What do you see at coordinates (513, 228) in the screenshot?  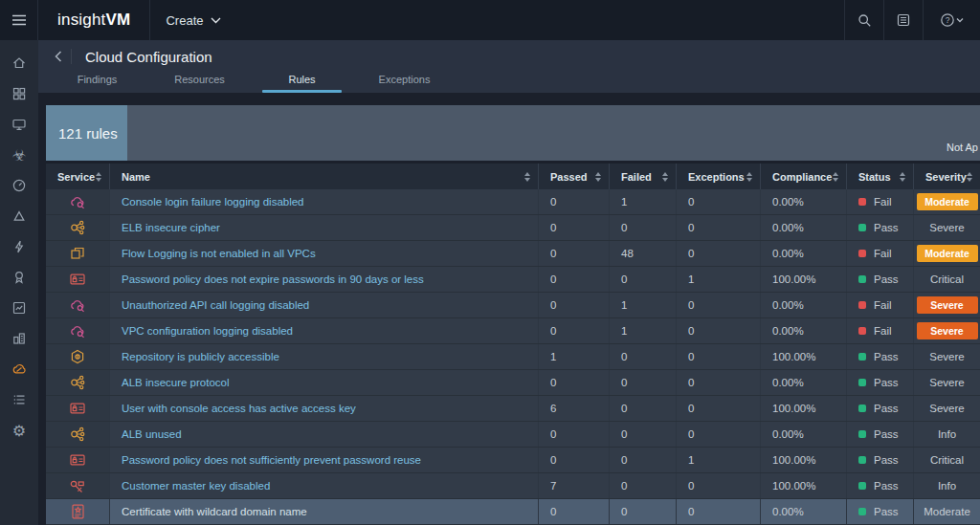 I see `table-row: ELB insecure cipher0000.00%PassSevere` at bounding box center [513, 228].